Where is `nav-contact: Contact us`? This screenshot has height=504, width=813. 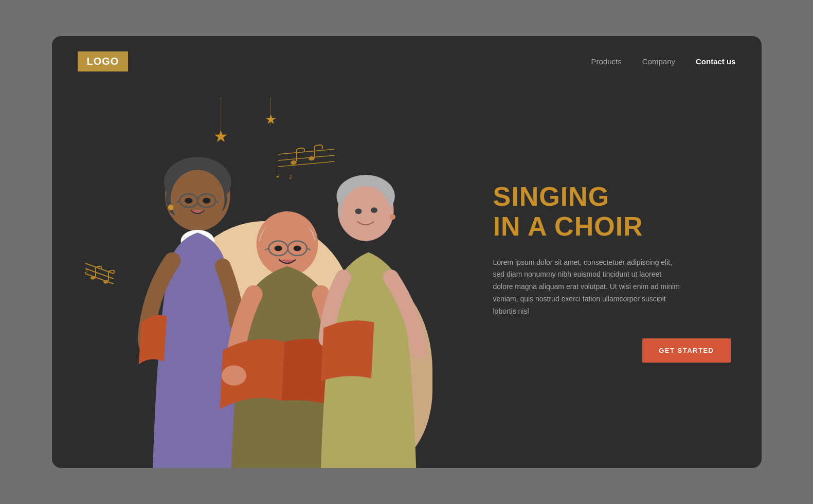
nav-contact: Contact us is located at coordinates (716, 62).